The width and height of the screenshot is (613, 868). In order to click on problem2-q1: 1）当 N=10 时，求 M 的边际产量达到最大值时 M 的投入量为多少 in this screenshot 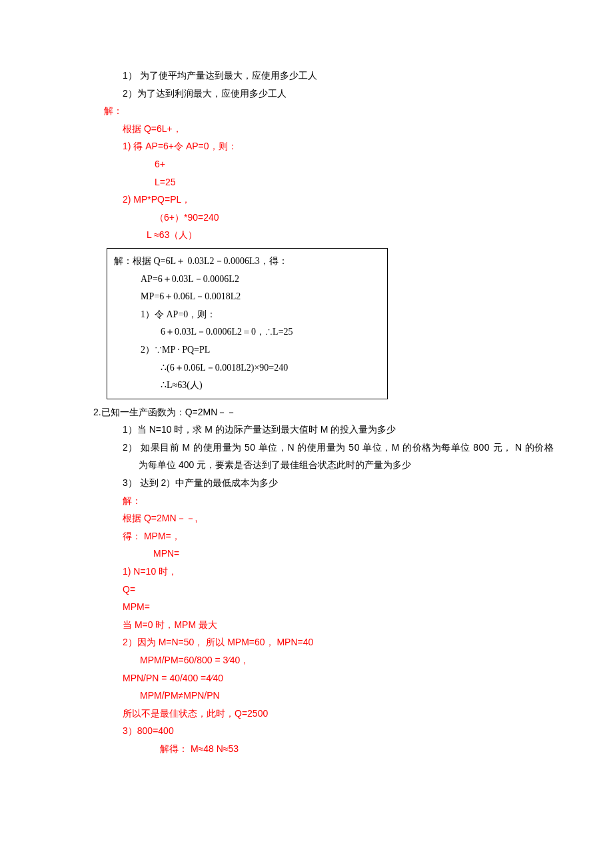, I will do `click(344, 429)`.